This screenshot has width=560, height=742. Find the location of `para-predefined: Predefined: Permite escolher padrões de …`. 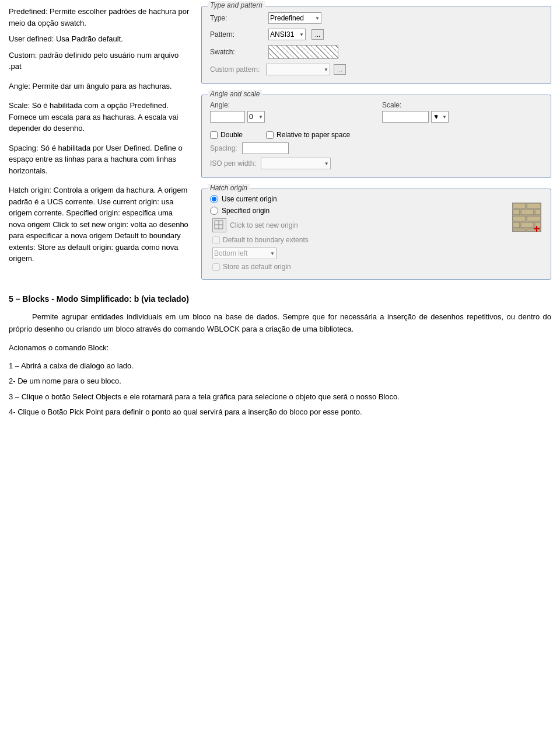

para-predefined: Predefined: Permite escolher padrões de … is located at coordinates (99, 18).